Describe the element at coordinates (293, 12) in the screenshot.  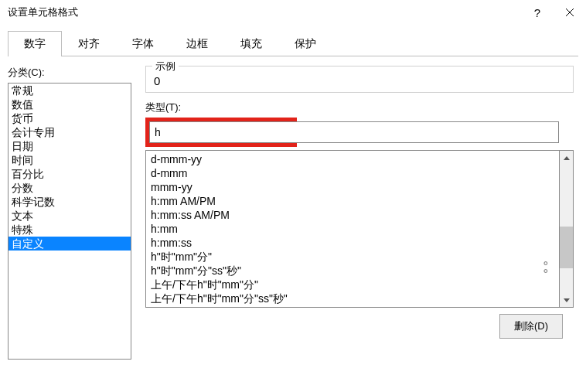
I see `titlebar: 设置单元格格式 ?` at that location.